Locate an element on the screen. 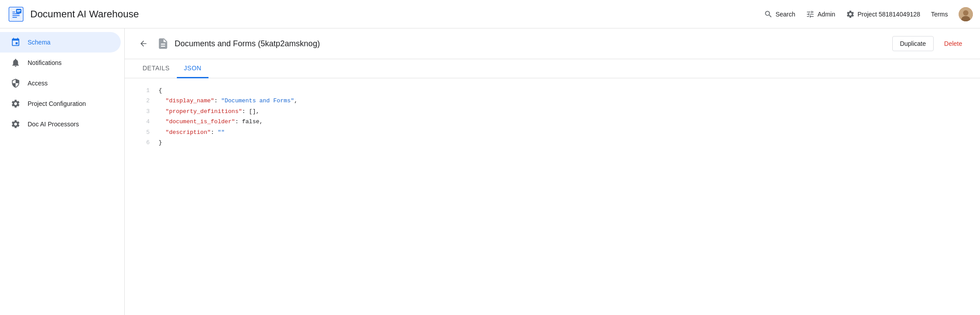  line-number-3: 3 is located at coordinates (143, 111).